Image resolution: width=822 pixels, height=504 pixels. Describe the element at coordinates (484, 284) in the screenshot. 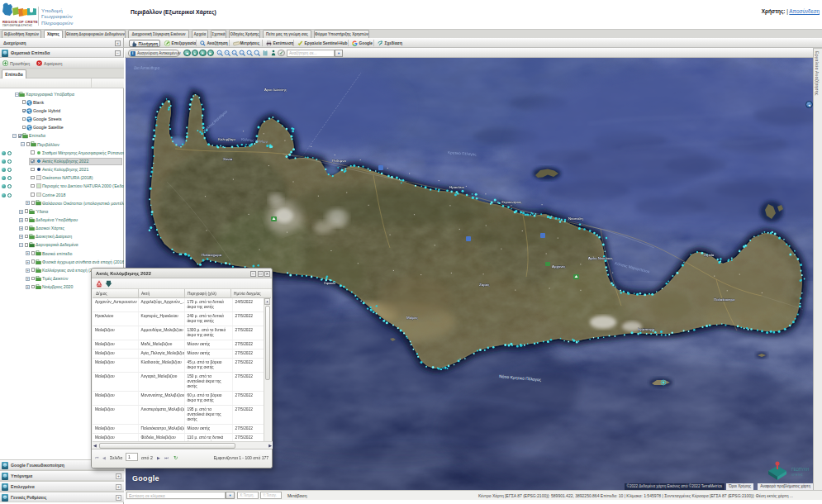

I see `svg-text: Ζαρός` at that location.